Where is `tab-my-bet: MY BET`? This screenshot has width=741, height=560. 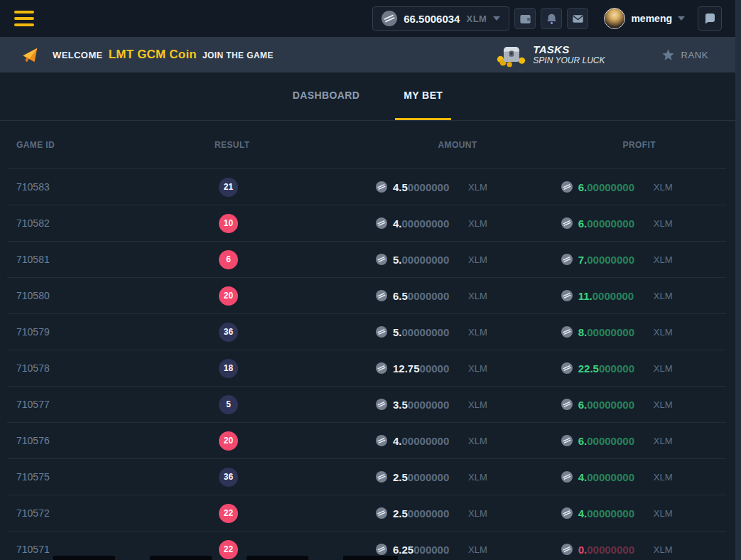 tab-my-bet: MY BET is located at coordinates (423, 97).